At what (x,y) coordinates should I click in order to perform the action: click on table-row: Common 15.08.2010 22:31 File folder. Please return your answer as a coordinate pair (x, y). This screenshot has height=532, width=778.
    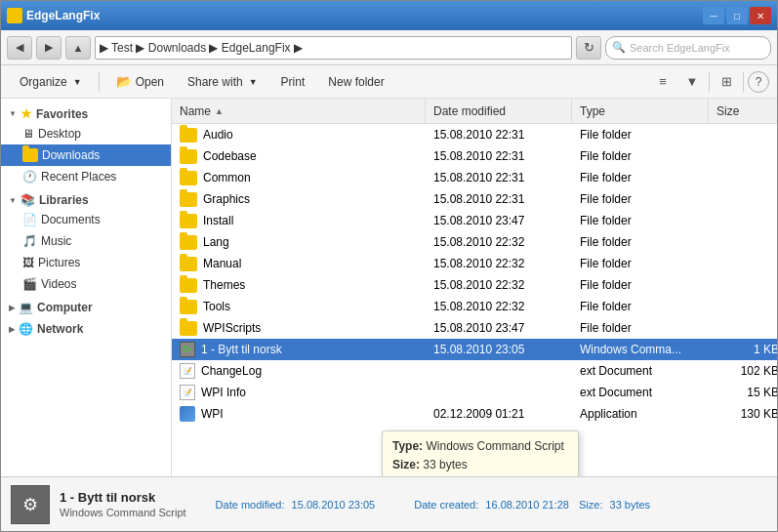
    Looking at the image, I should click on (474, 178).